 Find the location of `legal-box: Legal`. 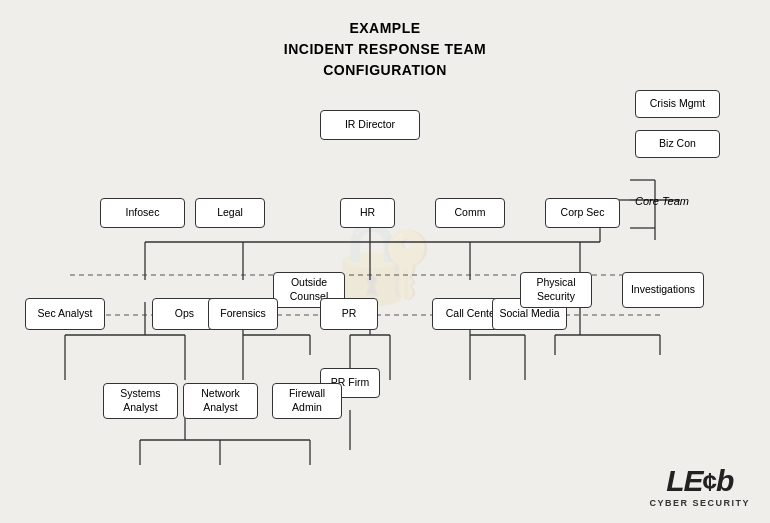

legal-box: Legal is located at coordinates (230, 213).